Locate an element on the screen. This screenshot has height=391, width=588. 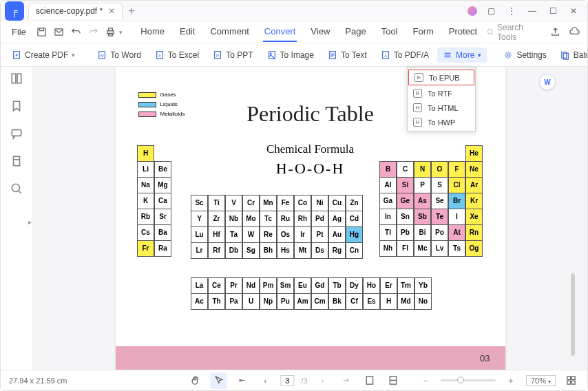
print-dropdown-icon: ▾ is located at coordinates (121, 32).